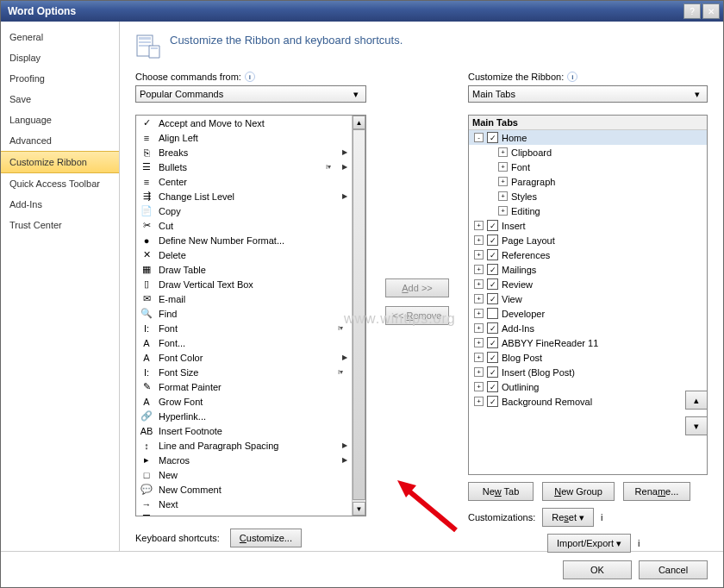 Image resolution: width=724 pixels, height=588 pixels. I want to click on tree-node: +✓View, so click(588, 298).